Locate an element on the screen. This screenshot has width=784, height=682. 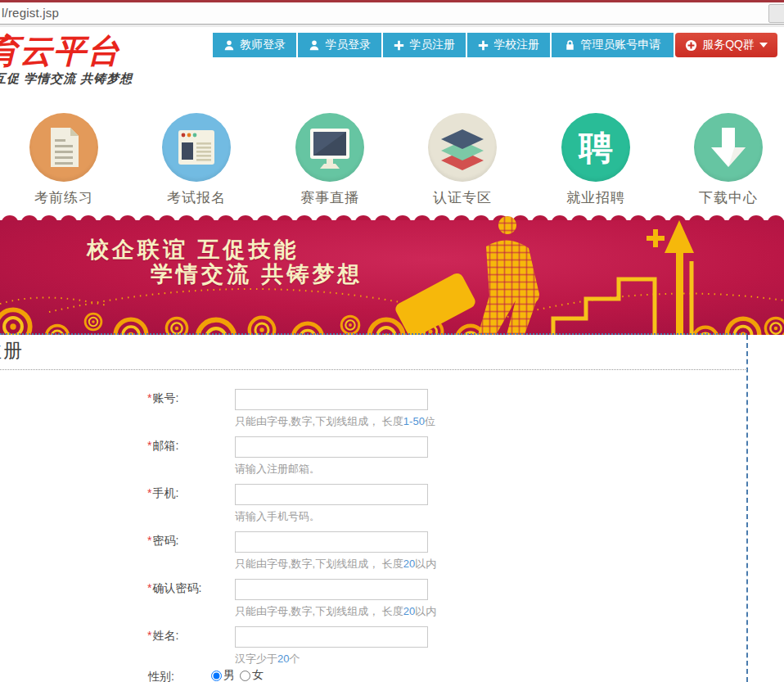
nav-button-label: 学校注册 is located at coordinates (516, 45).